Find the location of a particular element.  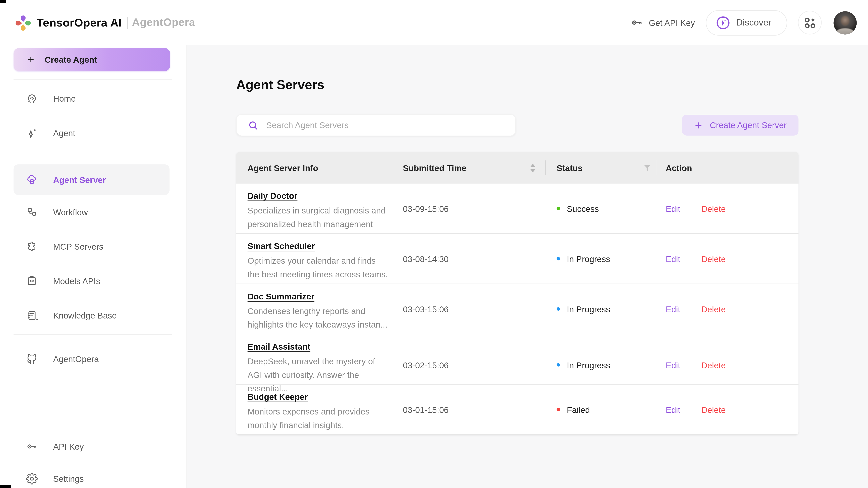

agent-server-name-link: Daily Doctor is located at coordinates (273, 196).